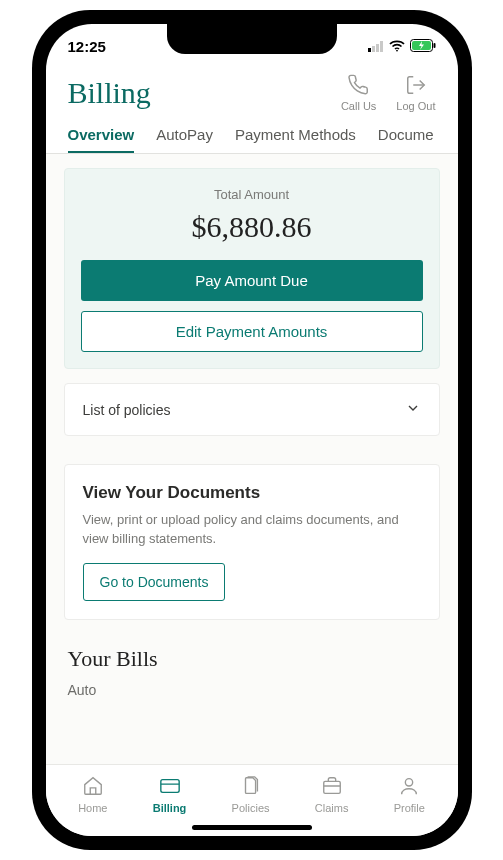 The width and height of the screenshot is (503, 860). Describe the element at coordinates (332, 808) in the screenshot. I see `nav-claims-label: Claims` at that location.